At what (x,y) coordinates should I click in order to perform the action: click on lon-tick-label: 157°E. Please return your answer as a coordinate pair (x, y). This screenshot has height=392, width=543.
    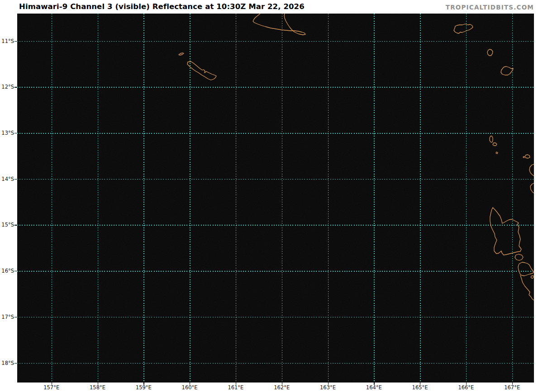
    Looking at the image, I should click on (52, 387).